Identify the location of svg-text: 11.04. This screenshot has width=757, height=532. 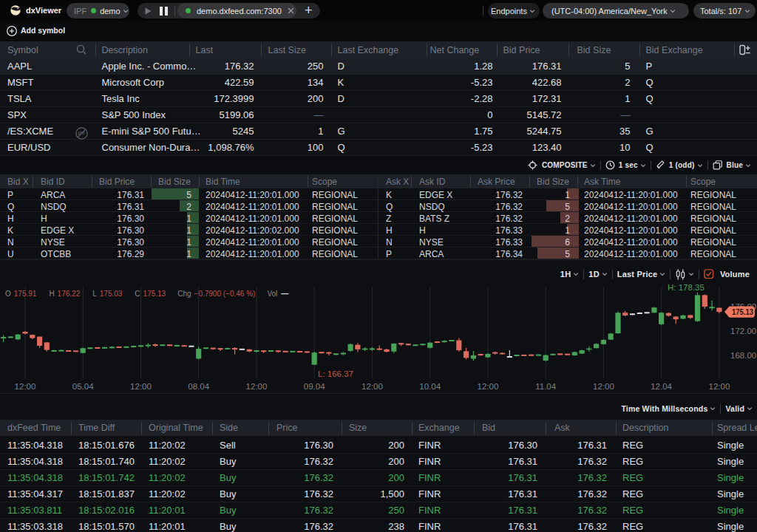
(546, 386).